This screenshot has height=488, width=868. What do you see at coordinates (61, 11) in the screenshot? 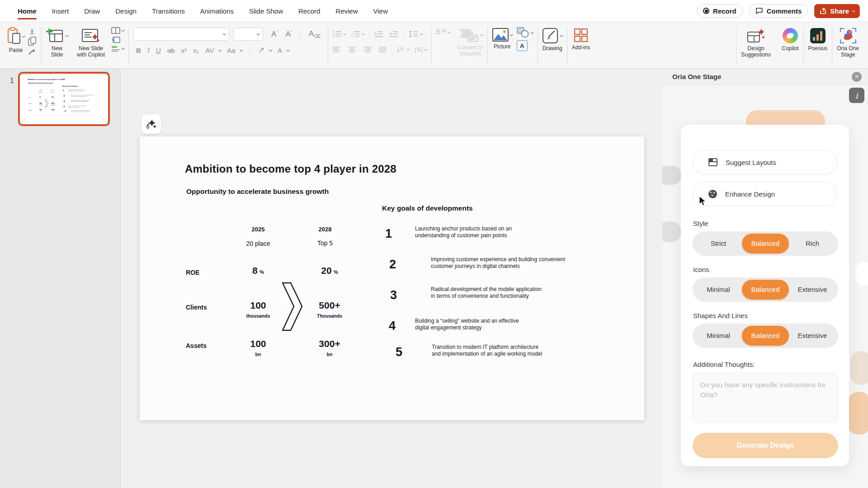
I see `tab-insert: Insert` at bounding box center [61, 11].